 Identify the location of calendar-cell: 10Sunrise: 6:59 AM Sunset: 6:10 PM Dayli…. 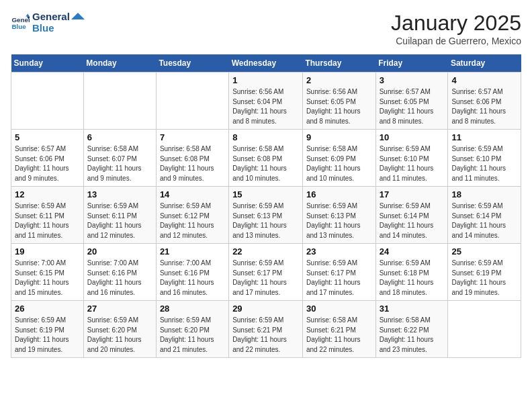
(412, 158).